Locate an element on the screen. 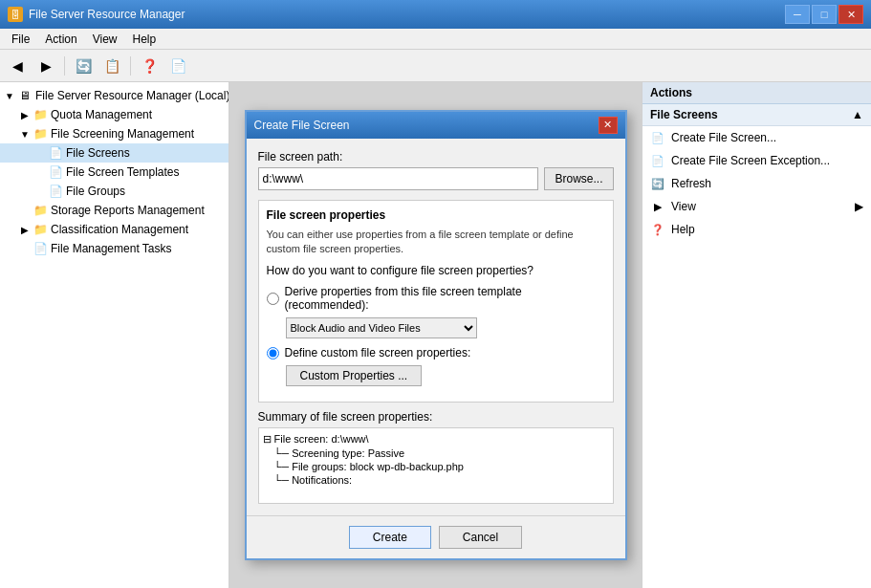  browse-button: Browse... is located at coordinates (578, 179).